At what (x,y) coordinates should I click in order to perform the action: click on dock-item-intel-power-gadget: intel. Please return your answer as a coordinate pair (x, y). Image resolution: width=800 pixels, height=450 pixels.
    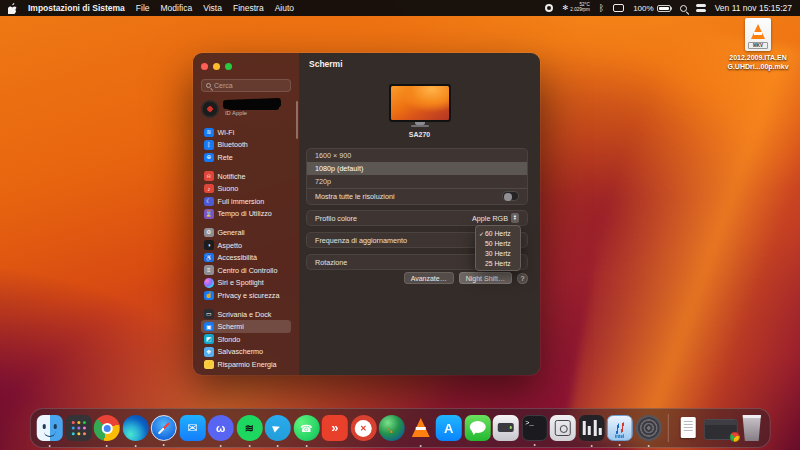
    Looking at the image, I should click on (620, 428).